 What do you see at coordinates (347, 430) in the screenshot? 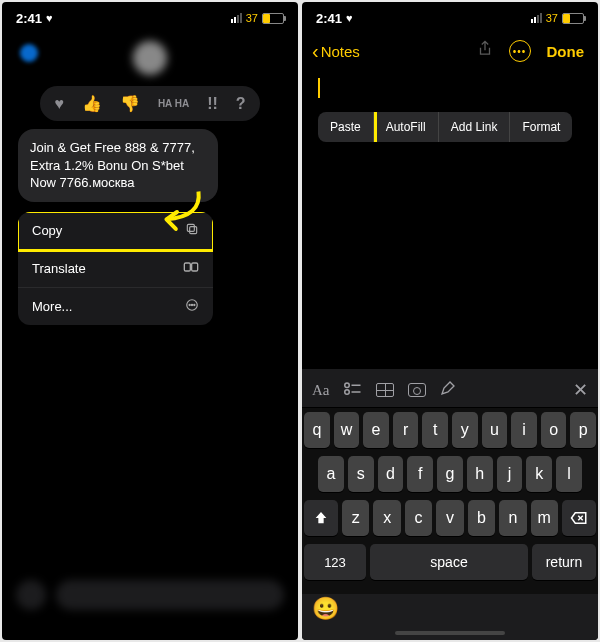
I see `key-w: w` at bounding box center [347, 430].